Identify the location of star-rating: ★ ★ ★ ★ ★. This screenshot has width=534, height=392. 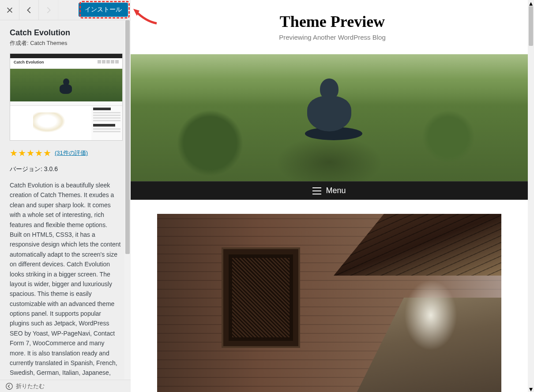
(30, 153).